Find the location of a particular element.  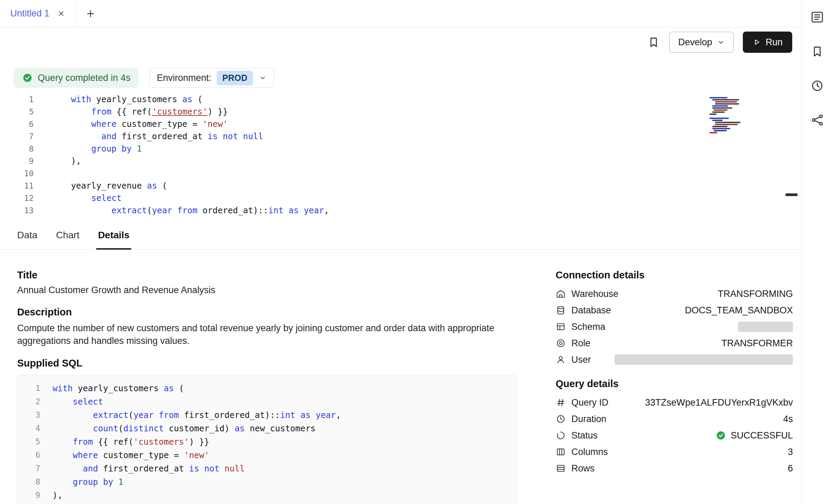

code-line: 9), is located at coordinates (401, 161).